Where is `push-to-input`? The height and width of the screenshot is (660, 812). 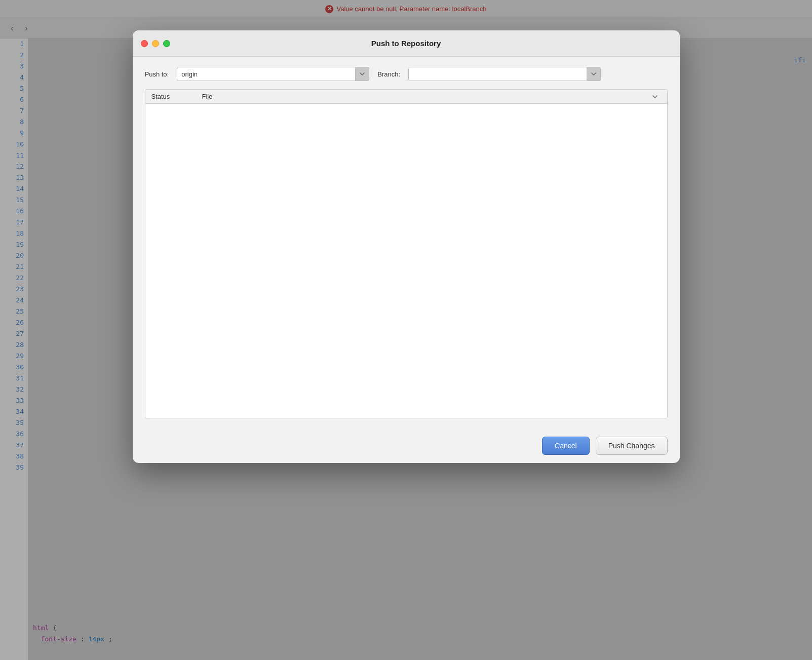
push-to-input is located at coordinates (273, 74).